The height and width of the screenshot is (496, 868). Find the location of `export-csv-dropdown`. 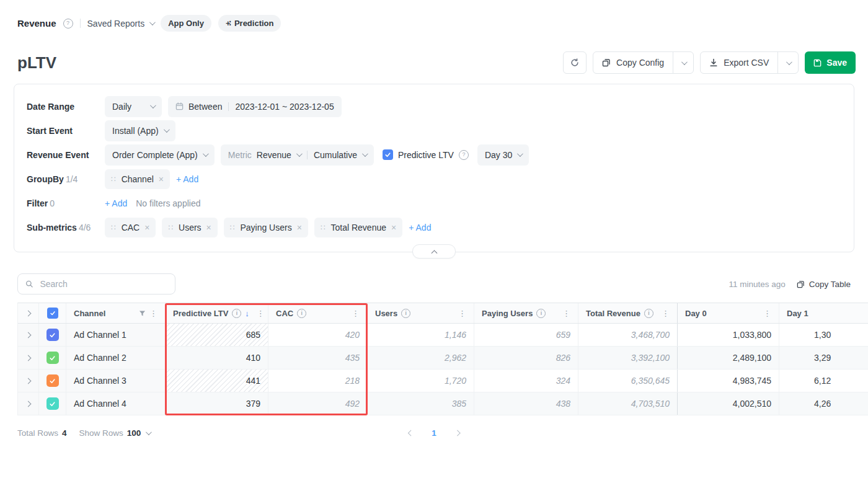

export-csv-dropdown is located at coordinates (787, 63).